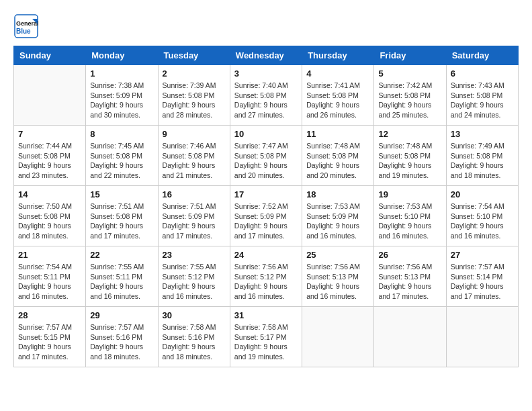  What do you see at coordinates (410, 222) in the screenshot?
I see `day-info: Sunrise: 7:53 AMSunset: 5:10 PMDaylight:…` at bounding box center [410, 222].